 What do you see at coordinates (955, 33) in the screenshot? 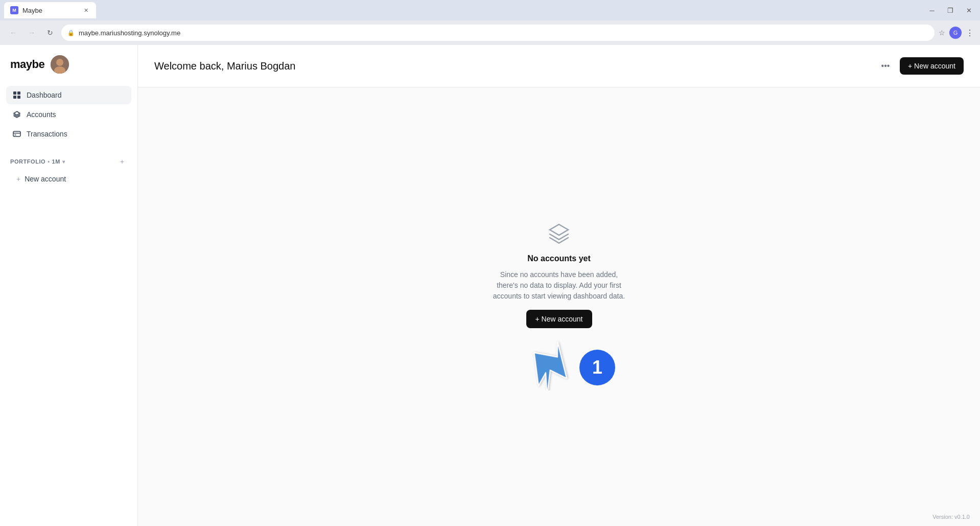
I see `profile-button: G` at bounding box center [955, 33].